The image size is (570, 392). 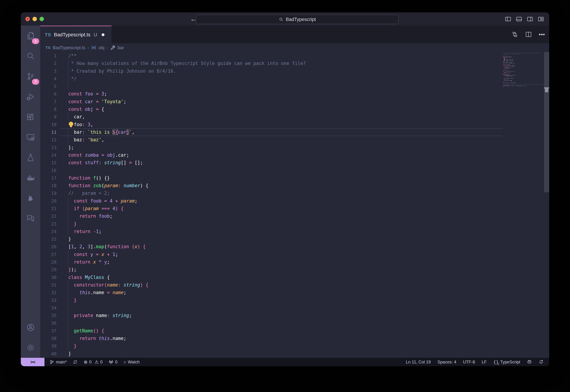 I want to click on status-git-branch: main*, so click(x=58, y=362).